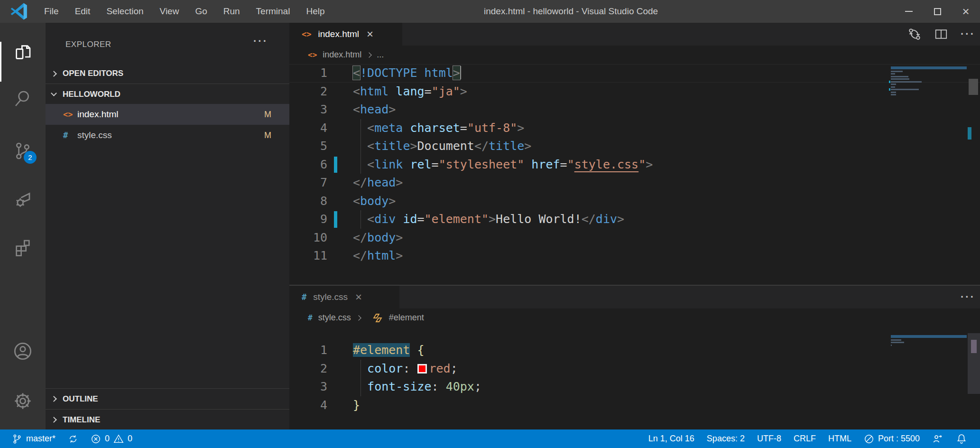 Image resolution: width=980 pixels, height=448 pixels. What do you see at coordinates (167, 94) in the screenshot?
I see `folder-section: HELLOWORLD` at bounding box center [167, 94].